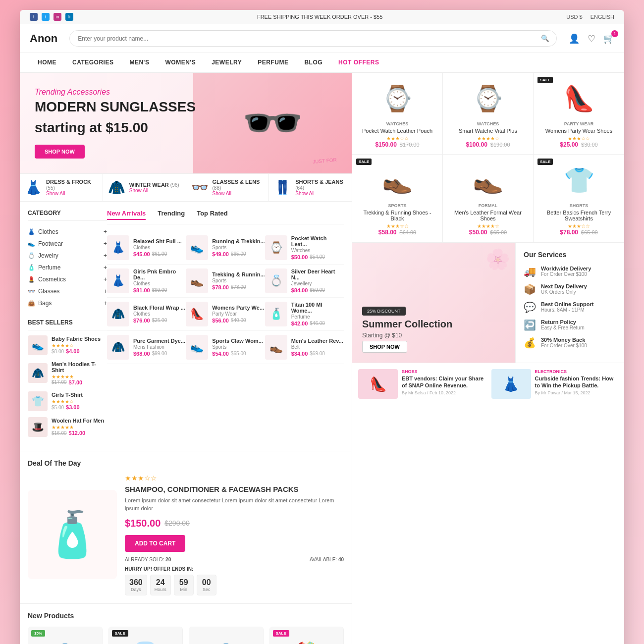  What do you see at coordinates (225, 248) in the screenshot?
I see `list-item: 👟 Running & Trekkin... Sports $49.00$65.…` at bounding box center [225, 248].